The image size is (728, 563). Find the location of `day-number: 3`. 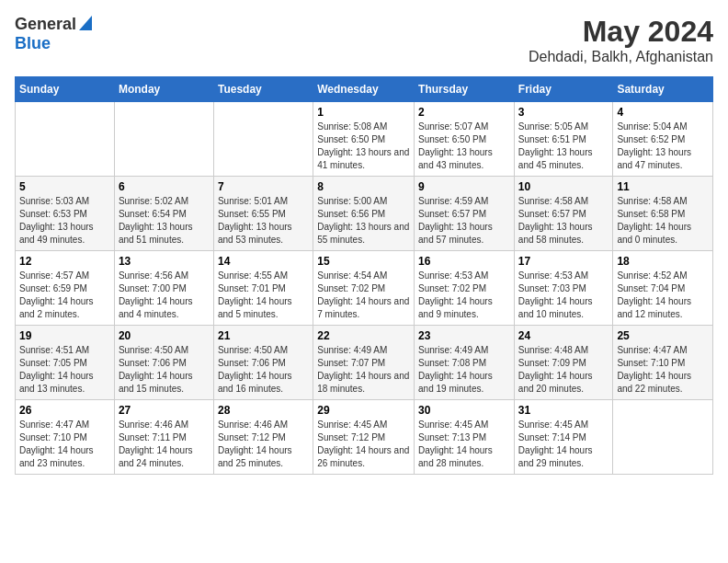

day-number: 3 is located at coordinates (564, 112).